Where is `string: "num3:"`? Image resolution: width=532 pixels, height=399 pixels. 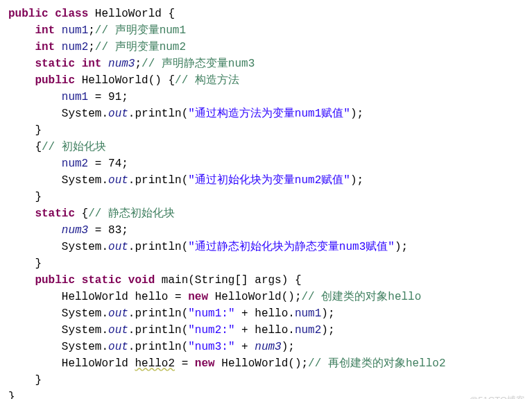
string: "num3:" is located at coordinates (211, 347).